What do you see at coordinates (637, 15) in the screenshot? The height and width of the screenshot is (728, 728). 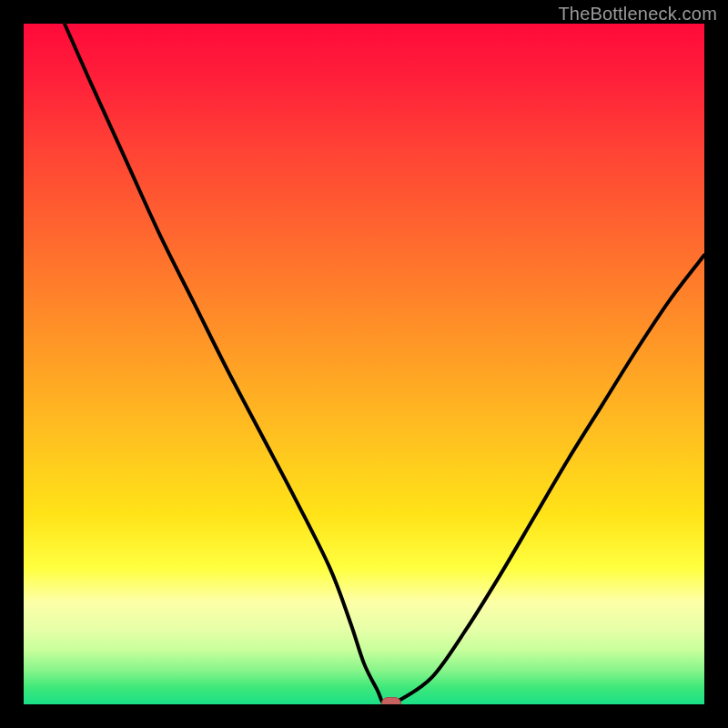 I see `watermark-text: TheBottleneck.com` at bounding box center [637, 15].